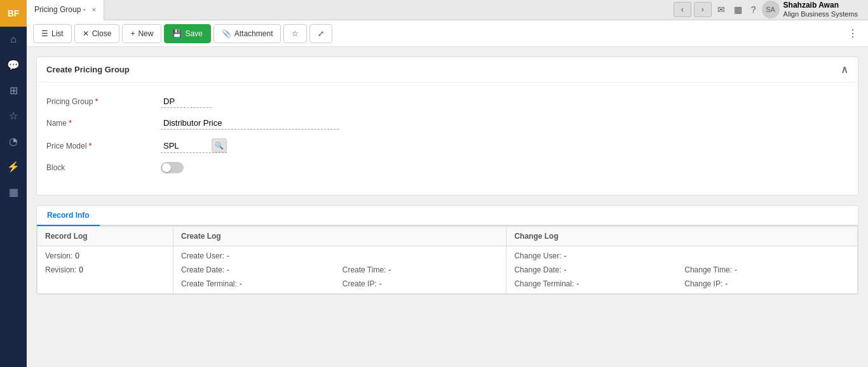 Image resolution: width=868 pixels, height=367 pixels. What do you see at coordinates (172, 168) in the screenshot?
I see `block-toggle` at bounding box center [172, 168].